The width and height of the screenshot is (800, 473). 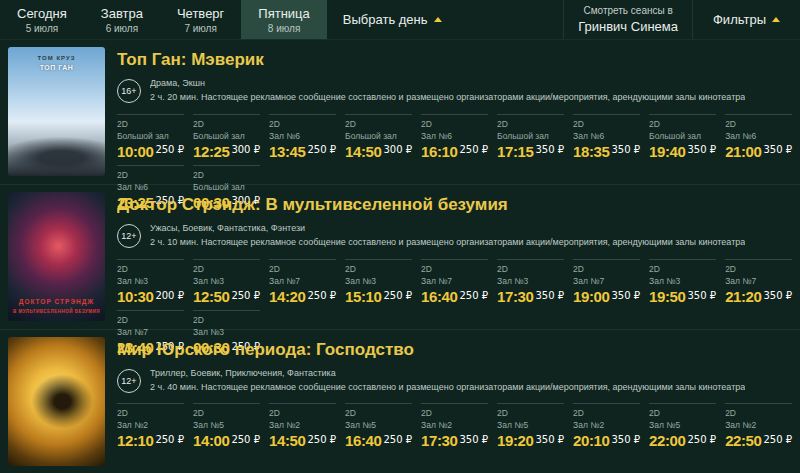 I want to click on session-card: 2D Зал №6 18:35 350 ₽, so click(x=606, y=137).